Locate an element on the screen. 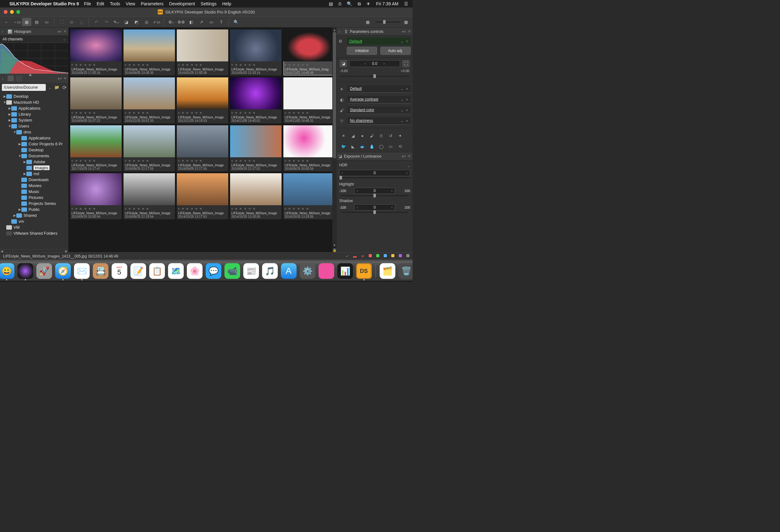  dock-safari: 🧭 is located at coordinates (63, 271).